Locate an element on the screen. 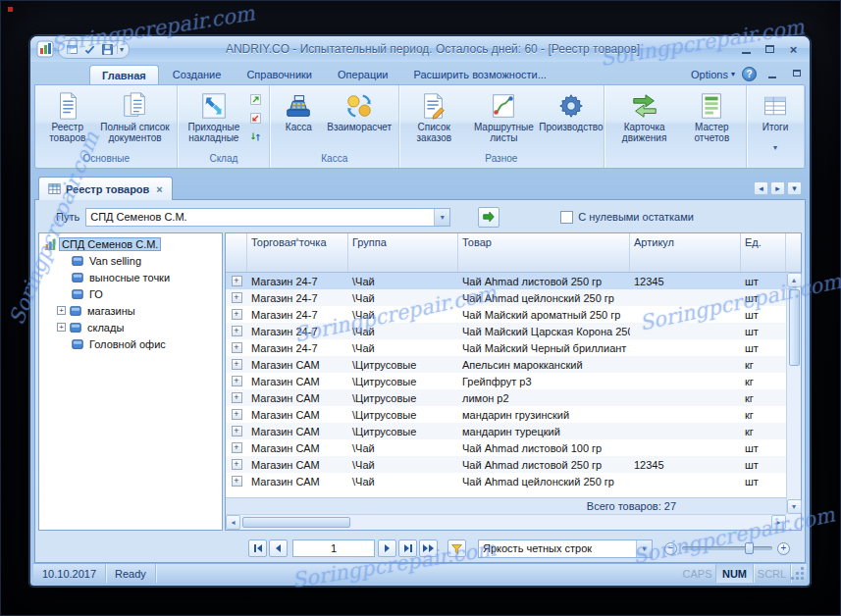  horizontal-scrollbar: ◂ ▸ is located at coordinates (506, 522).